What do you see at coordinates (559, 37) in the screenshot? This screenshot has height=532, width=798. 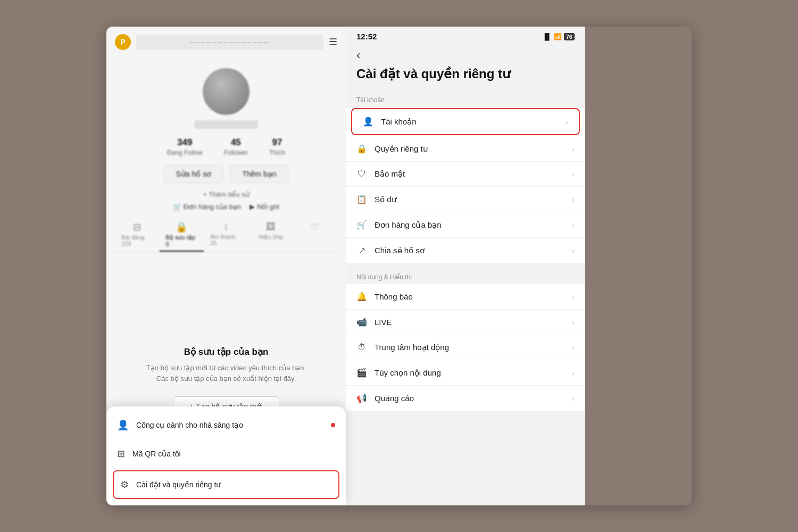 I see `status-icons: ▐▌ 📶 76` at bounding box center [559, 37].